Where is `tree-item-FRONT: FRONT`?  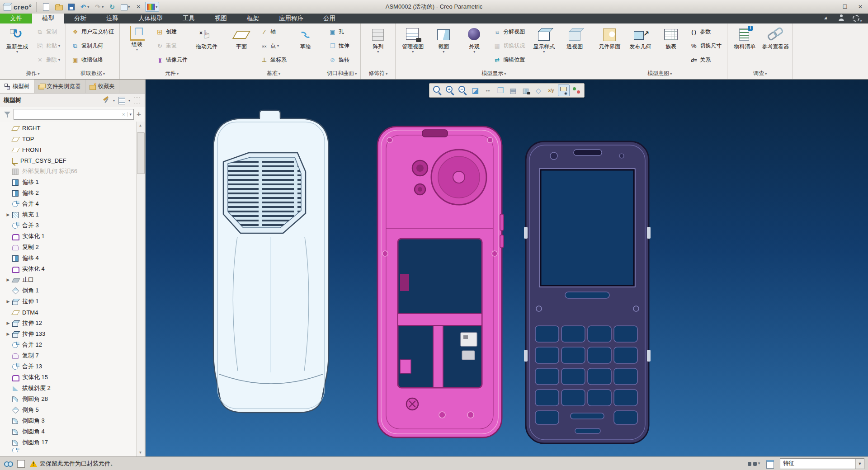 tree-item-FRONT: FRONT is located at coordinates (70, 150).